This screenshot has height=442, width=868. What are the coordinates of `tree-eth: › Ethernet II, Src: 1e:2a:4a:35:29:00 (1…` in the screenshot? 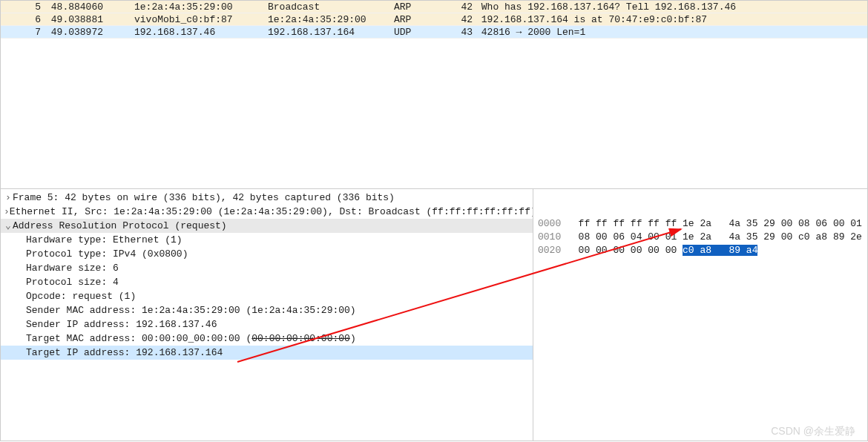 It's located at (267, 212).